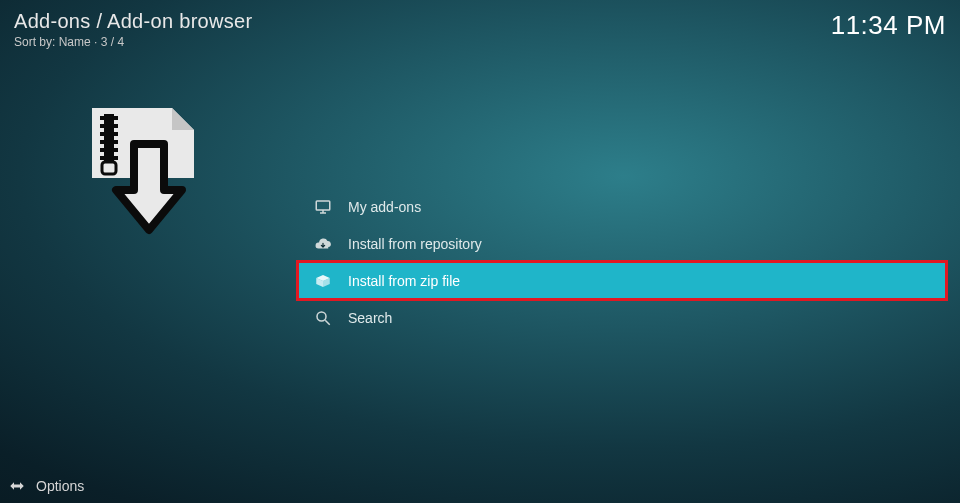  I want to click on menu-item-my-addons: My add-ons, so click(622, 206).